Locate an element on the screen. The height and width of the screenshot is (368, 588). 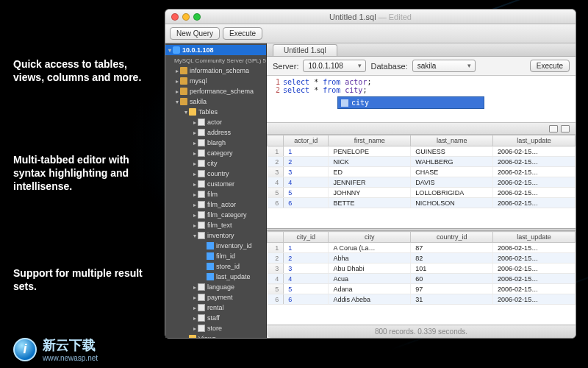
sidebar-table-film_text: ▸ film_text is located at coordinates (216, 225).